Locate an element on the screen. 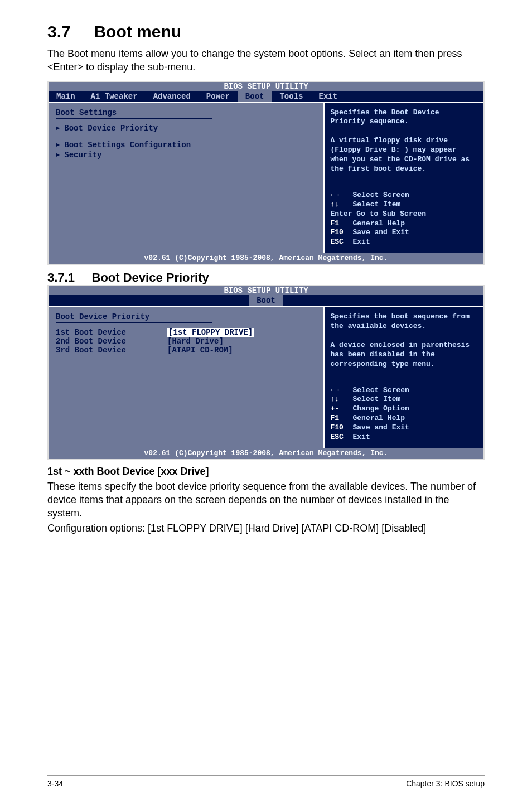  bios-tab-row: Boot is located at coordinates (266, 301).